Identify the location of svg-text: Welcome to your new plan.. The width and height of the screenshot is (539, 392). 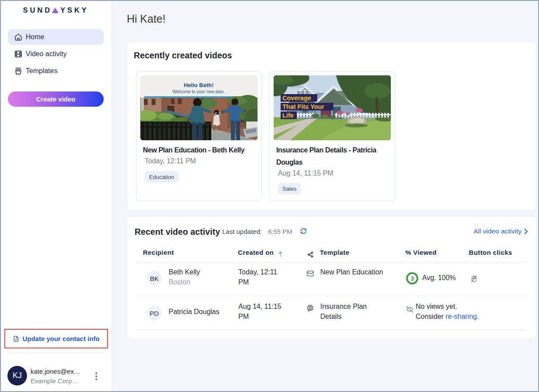
(199, 91).